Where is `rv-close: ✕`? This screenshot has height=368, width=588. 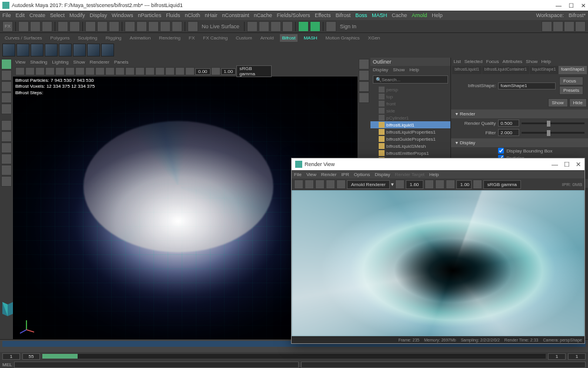 rv-close: ✕ is located at coordinates (579, 165).